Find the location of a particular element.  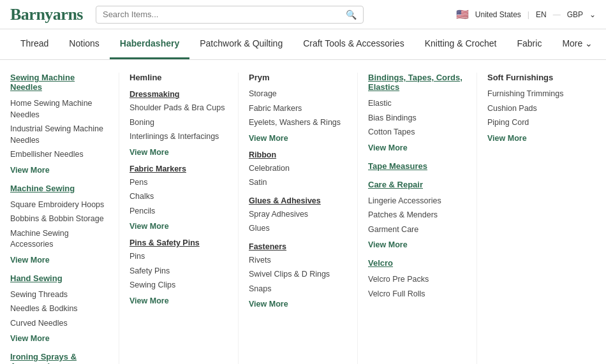

col3-view-more-1: View More is located at coordinates (298, 304).